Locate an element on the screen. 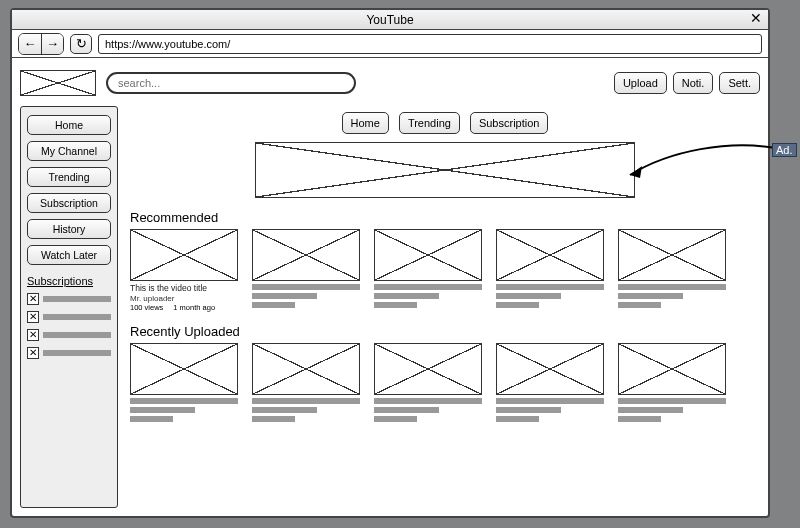  video-age: 1 month ago is located at coordinates (194, 308).